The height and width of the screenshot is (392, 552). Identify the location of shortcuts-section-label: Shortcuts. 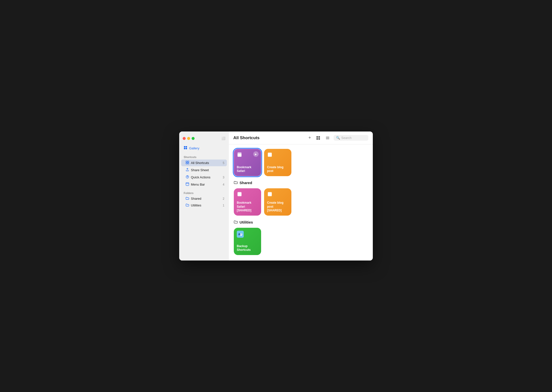
(204, 157).